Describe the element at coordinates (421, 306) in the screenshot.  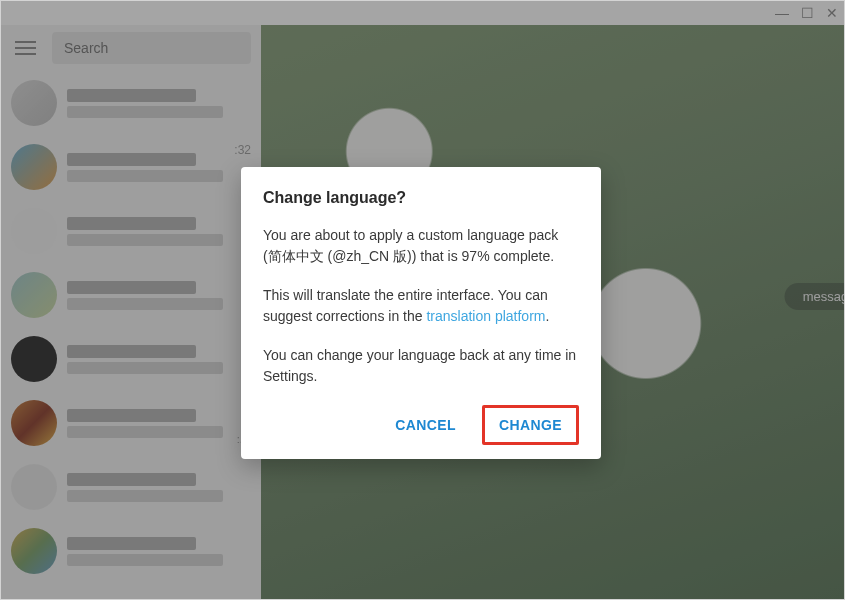
I see `dialog-body: You are about to apply a custom language…` at that location.